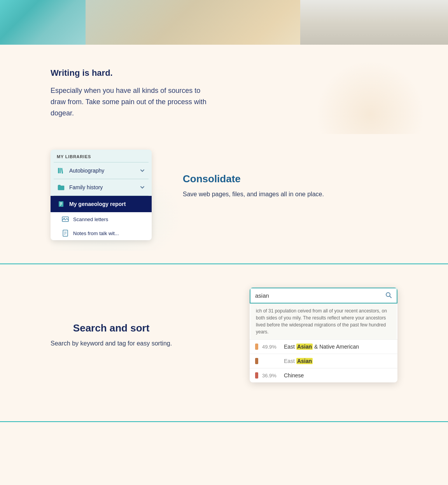  Describe the element at coordinates (132, 102) in the screenshot. I see `writing-body: Especially when you have all kinds of so…` at that location.